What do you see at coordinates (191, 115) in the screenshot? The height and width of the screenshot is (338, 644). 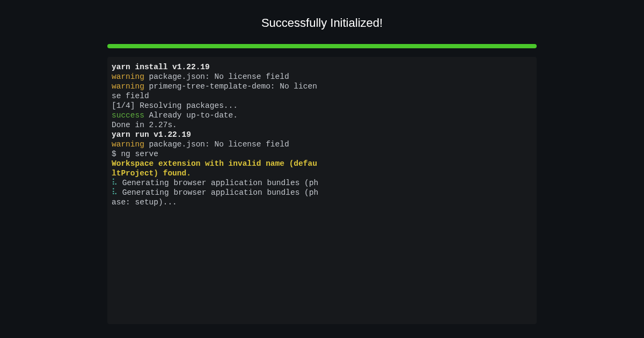 I see `terminal-text: Already up-to-date.` at bounding box center [191, 115].